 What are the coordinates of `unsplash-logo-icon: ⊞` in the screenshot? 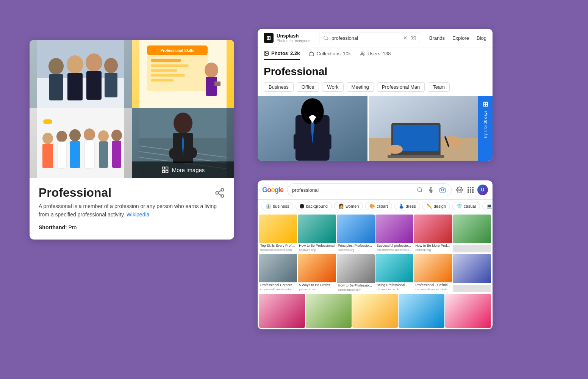 It's located at (269, 38).